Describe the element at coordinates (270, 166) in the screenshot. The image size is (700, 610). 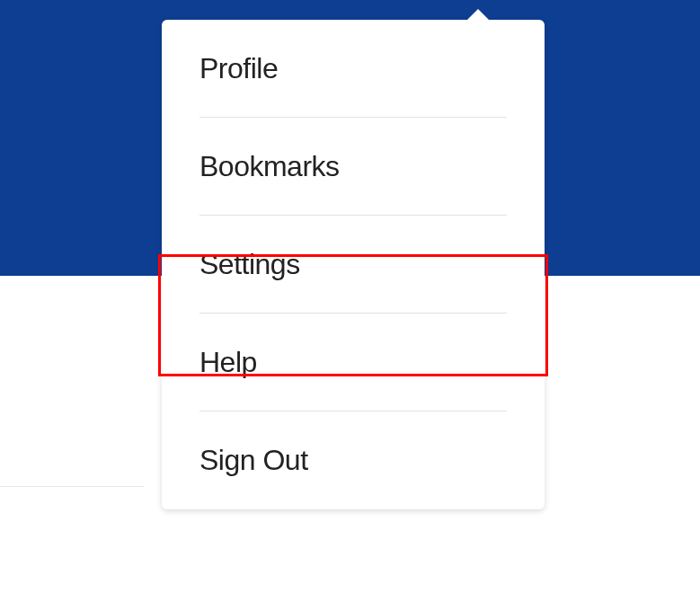
I see `menu-item-label: Bookmarks` at that location.